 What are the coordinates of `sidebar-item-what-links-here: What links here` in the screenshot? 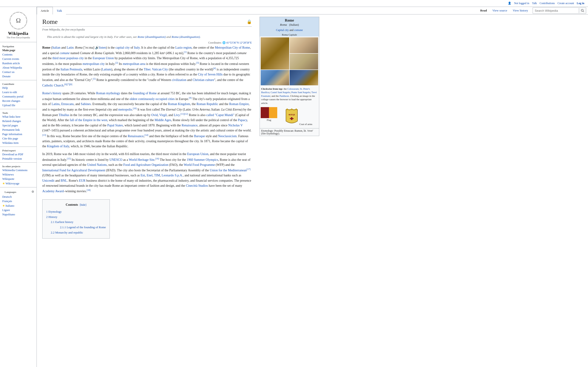 It's located at (18, 117).